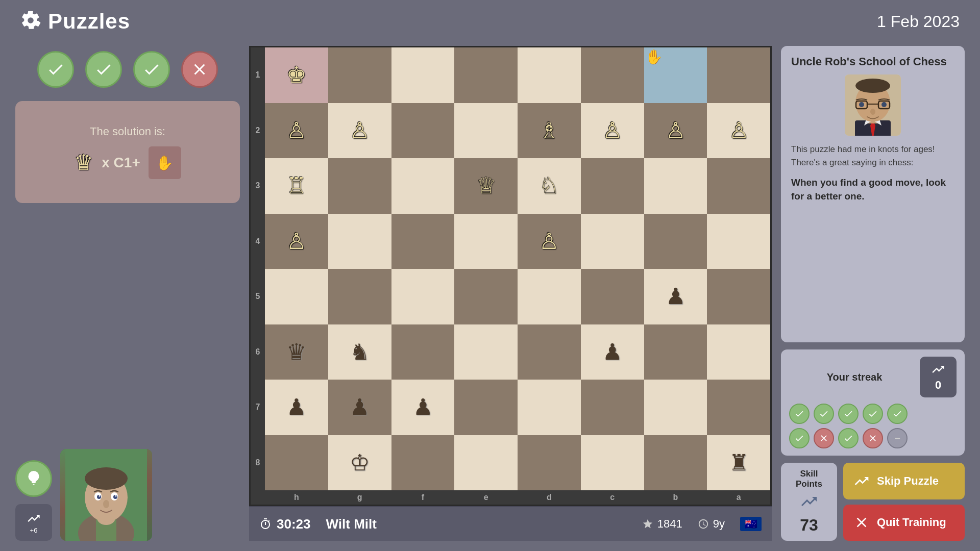 The image size is (980, 551). Describe the element at coordinates (486, 186) in the screenshot. I see `board-cell-e3: ♕` at that location.